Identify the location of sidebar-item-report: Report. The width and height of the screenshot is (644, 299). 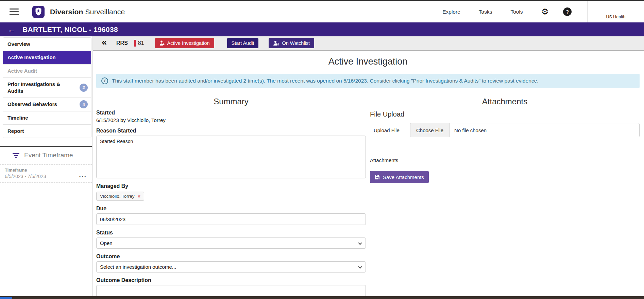
(47, 131).